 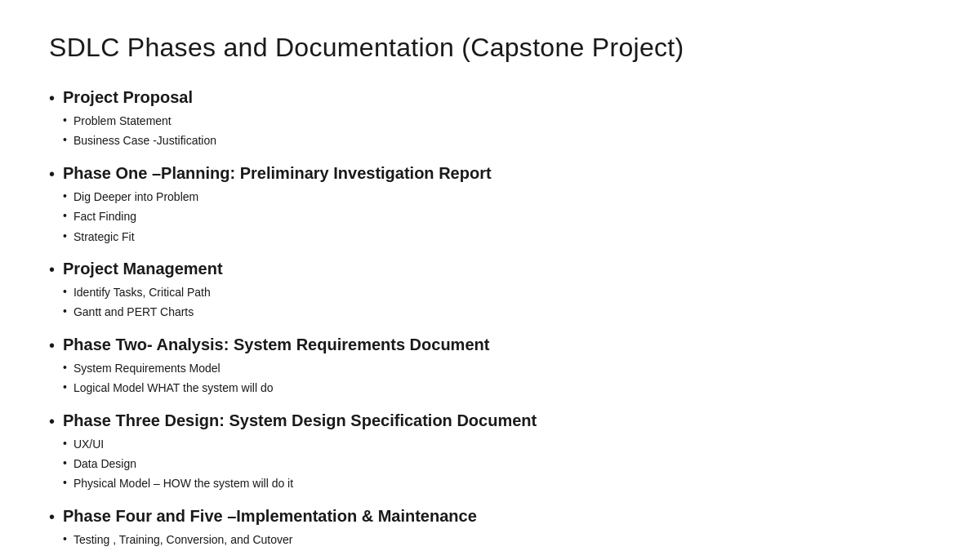 I want to click on sub-item-4-0: •UX/UI, so click(x=497, y=444).